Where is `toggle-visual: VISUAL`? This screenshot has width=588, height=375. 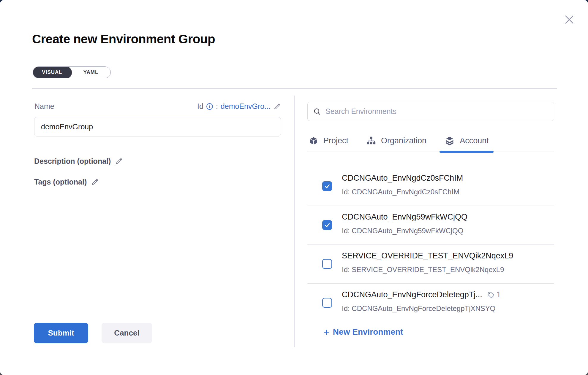
toggle-visual: VISUAL is located at coordinates (52, 72).